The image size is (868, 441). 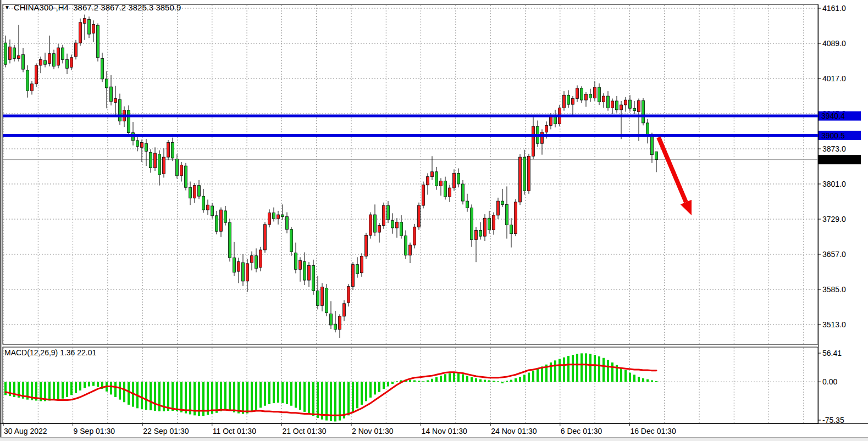 What do you see at coordinates (653, 431) in the screenshot?
I see `time-axis-label: 16 Dec 01:30` at bounding box center [653, 431].